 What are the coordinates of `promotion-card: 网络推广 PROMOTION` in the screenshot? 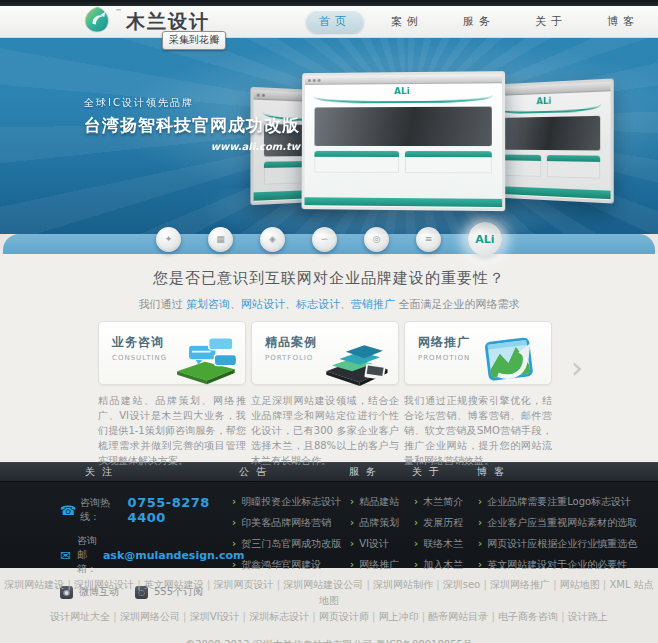 It's located at (478, 353).